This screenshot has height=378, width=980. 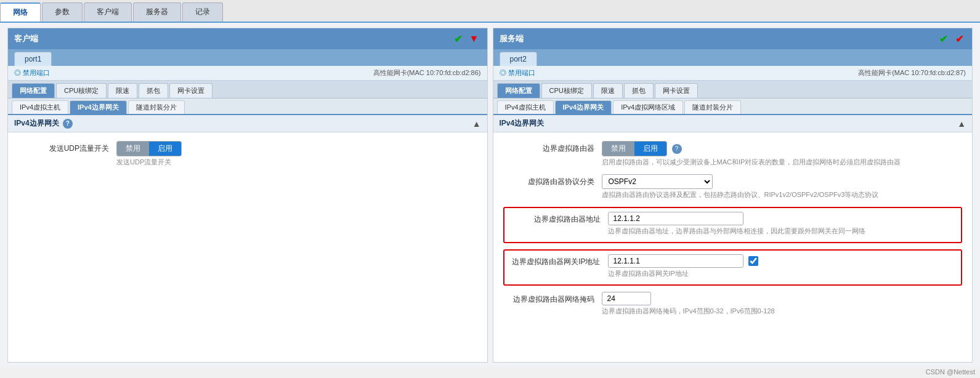 What do you see at coordinates (733, 107) in the screenshot?
I see `right-sub-tabs-row2: IPv4虚拟主机 IPv4边界网关 IPv4虚拟网络区域 隧道封装分片` at bounding box center [733, 107].